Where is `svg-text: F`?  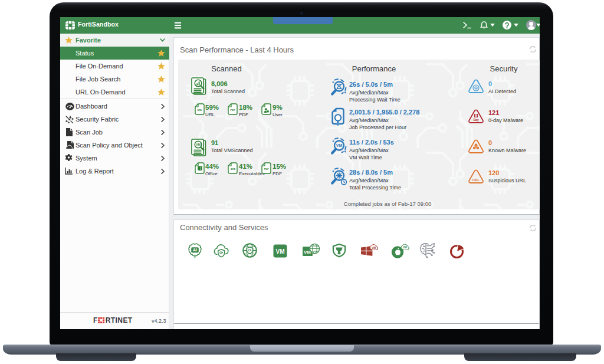
svg-text: F is located at coordinates (96, 320).